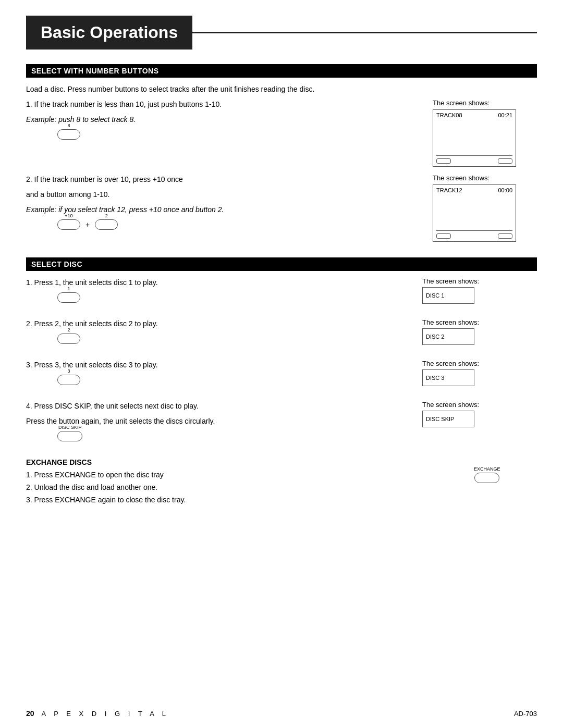  Describe the element at coordinates (224, 209) in the screenshot. I see `item2-example: Example: if you select track 12, press +…` at that location.